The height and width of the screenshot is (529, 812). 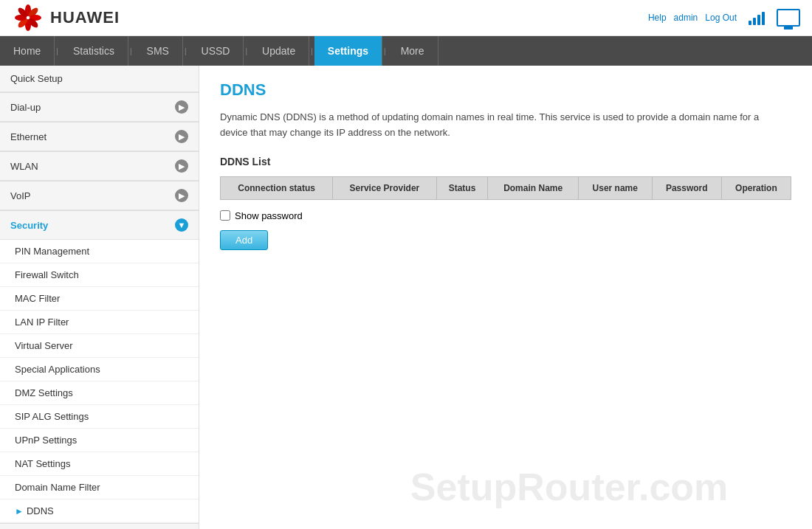 I want to click on col-connection-status: Connection status, so click(x=277, y=187).